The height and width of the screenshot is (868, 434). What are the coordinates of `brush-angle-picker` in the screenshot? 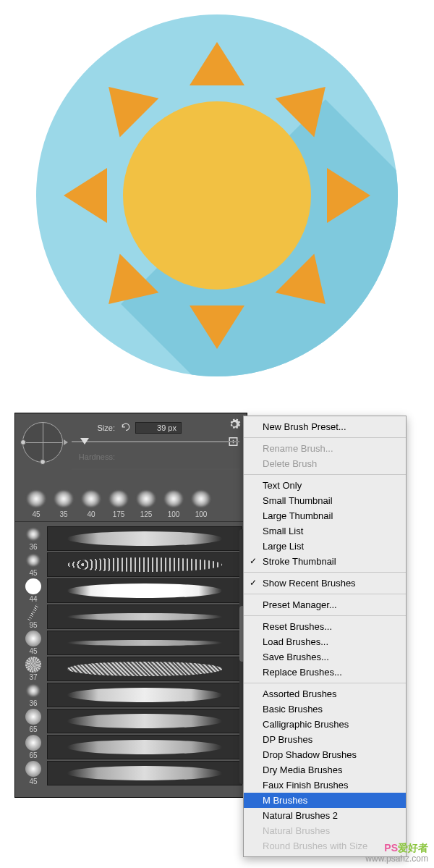 It's located at (43, 442).